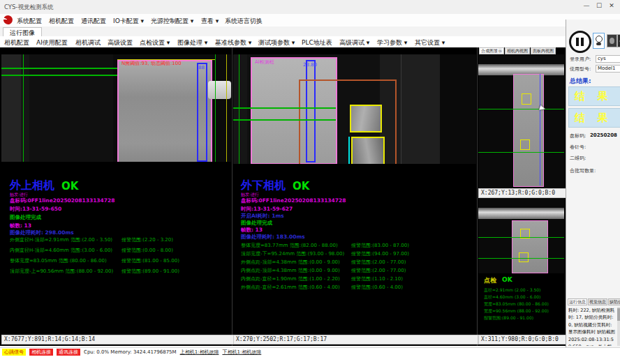 This screenshot has width=620, height=364. What do you see at coordinates (420, 109) in the screenshot?
I see `machine-structure` at bounding box center [420, 109].